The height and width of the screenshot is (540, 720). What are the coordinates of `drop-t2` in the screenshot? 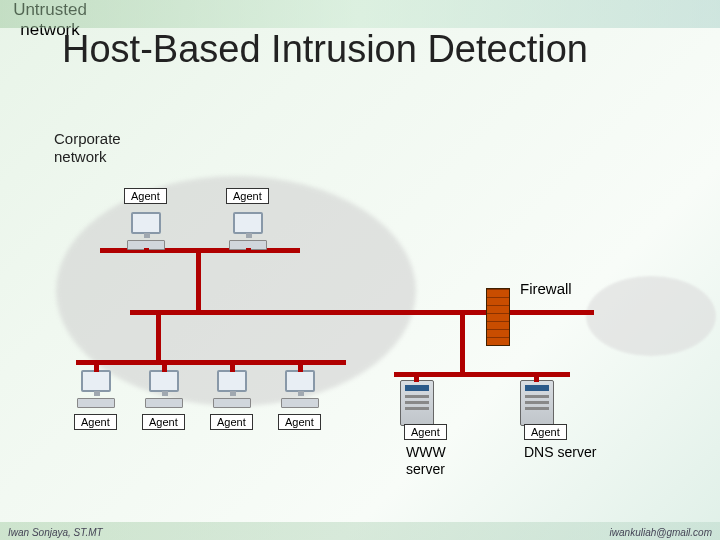 It's located at (248, 250).